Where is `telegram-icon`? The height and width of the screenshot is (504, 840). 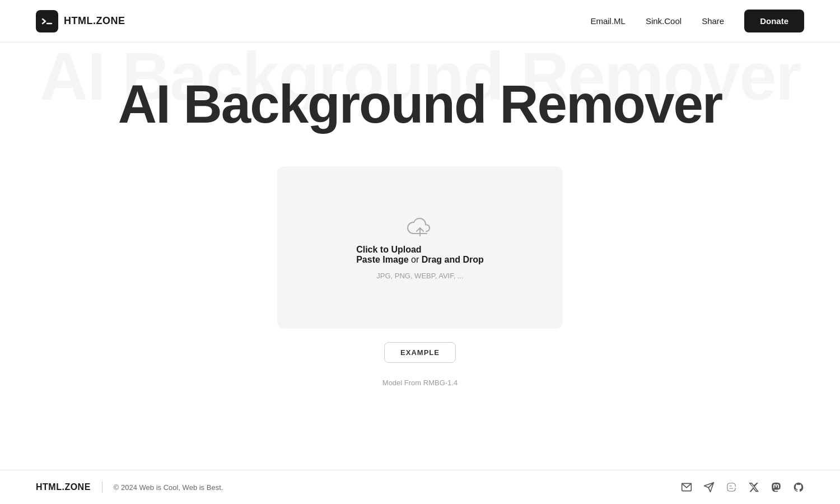
telegram-icon is located at coordinates (709, 487).